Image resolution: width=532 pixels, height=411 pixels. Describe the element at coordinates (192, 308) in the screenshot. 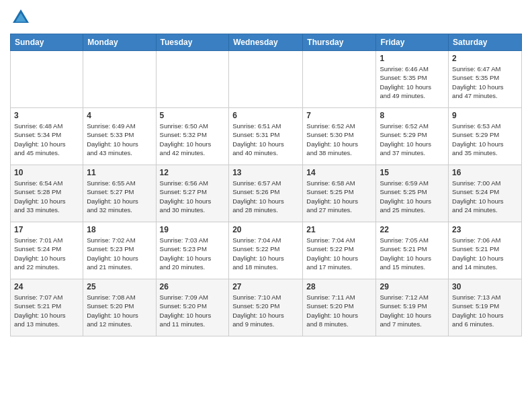

I see `calendar-cell: 26Sunrise: 7:09 AM Sunset: 5:20 PM Dayli…` at that location.